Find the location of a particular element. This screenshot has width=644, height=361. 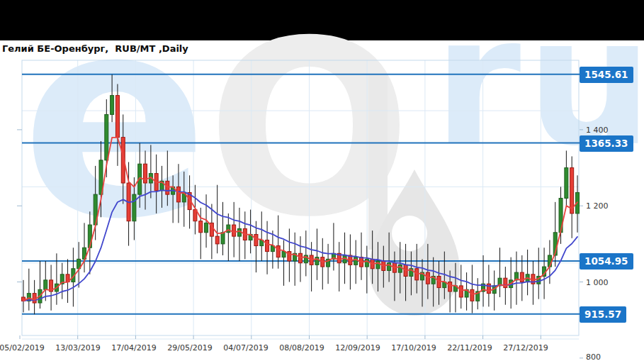

x-tick-label: 17/10/2019 is located at coordinates (414, 348).